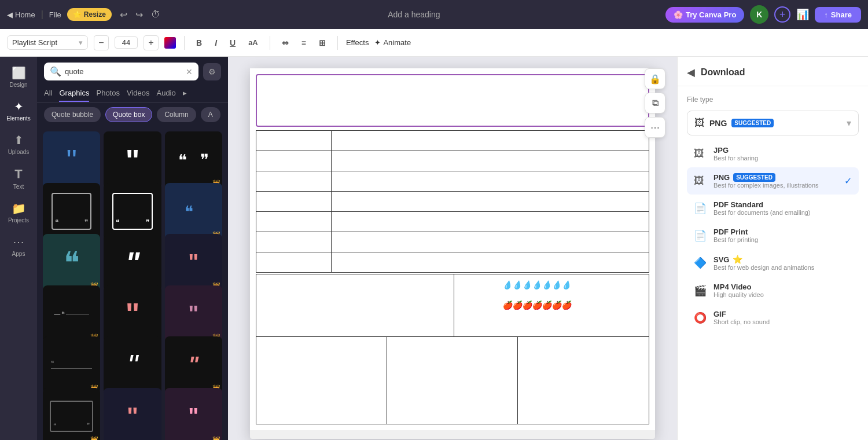 Image resolution: width=868 pixels, height=440 pixels. I want to click on tag-quote-bubble: Quote bubble, so click(72, 115).